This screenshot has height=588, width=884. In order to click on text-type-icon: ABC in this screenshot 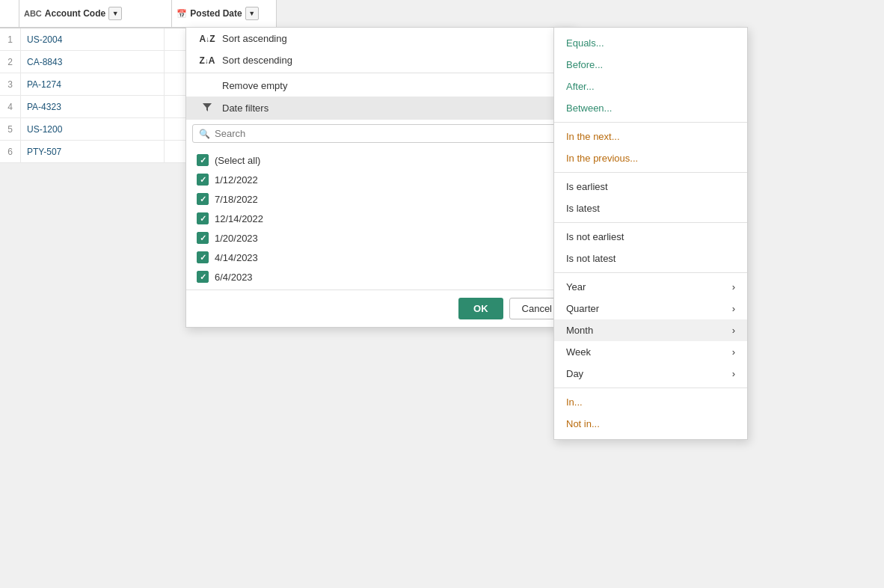, I will do `click(33, 13)`.